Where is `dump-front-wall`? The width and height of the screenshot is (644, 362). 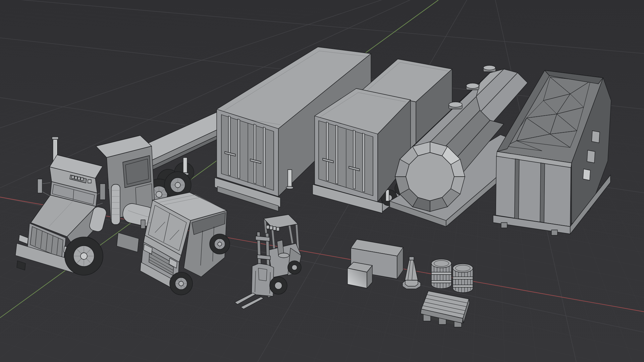 dump-front-wall is located at coordinates (533, 191).